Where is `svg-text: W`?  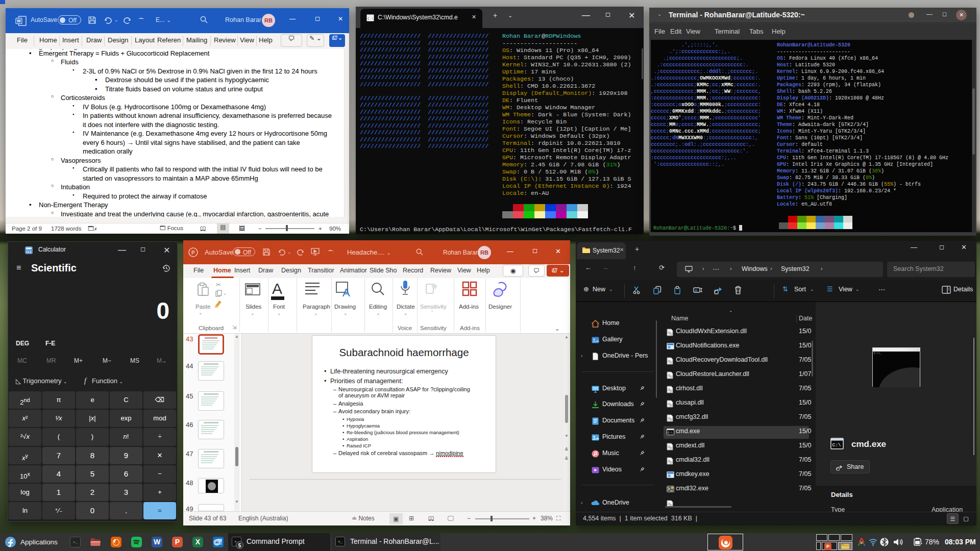
svg-text: W is located at coordinates (19, 21).